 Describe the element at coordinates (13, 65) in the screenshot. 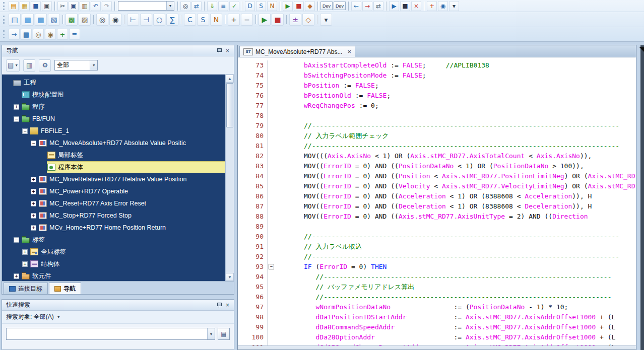

I see `display-mode-button: ▤▼` at that location.